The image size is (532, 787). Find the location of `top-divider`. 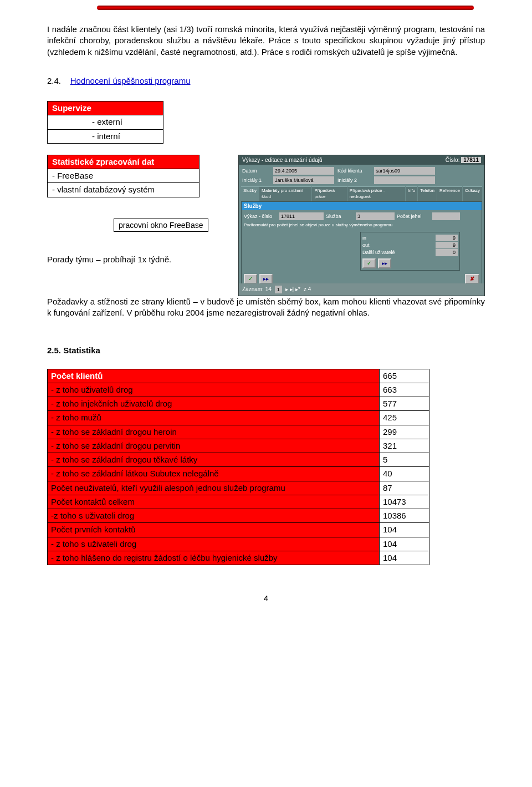

top-divider is located at coordinates (285, 8).